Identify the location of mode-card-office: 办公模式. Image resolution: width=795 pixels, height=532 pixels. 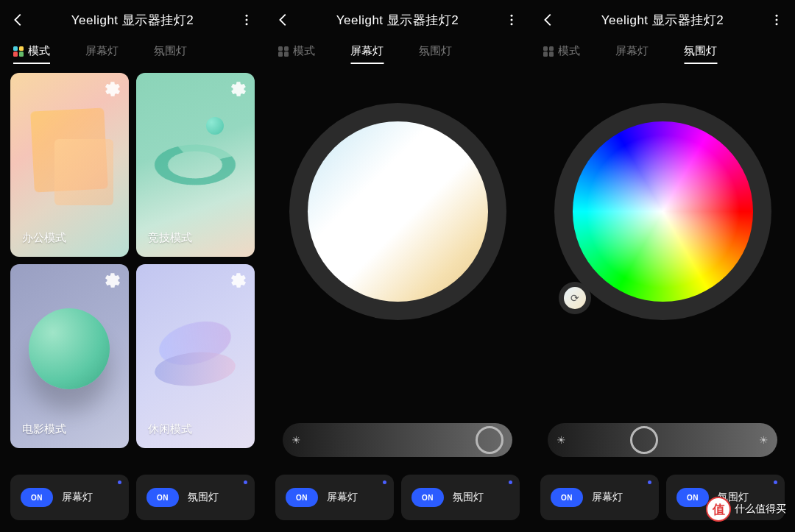
(69, 165).